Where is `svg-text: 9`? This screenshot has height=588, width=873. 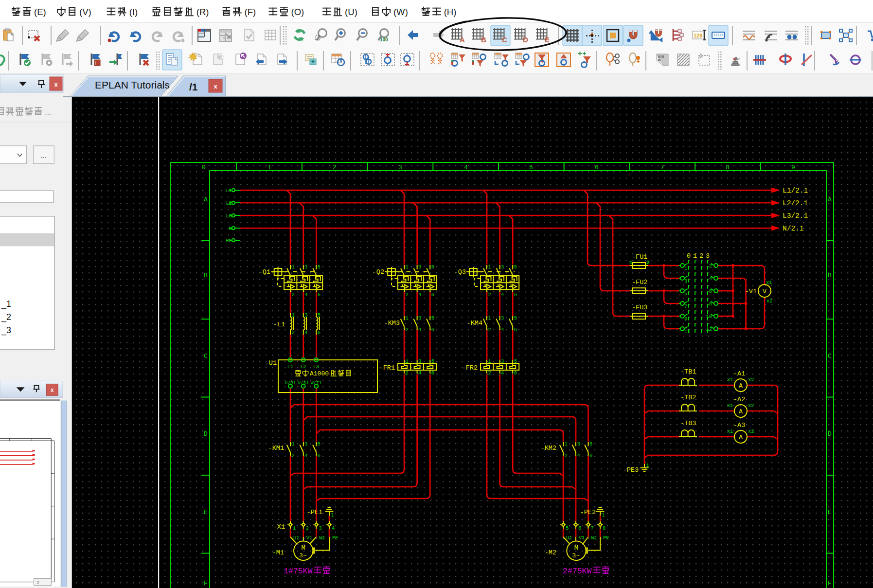
svg-text: 9 is located at coordinates (793, 167).